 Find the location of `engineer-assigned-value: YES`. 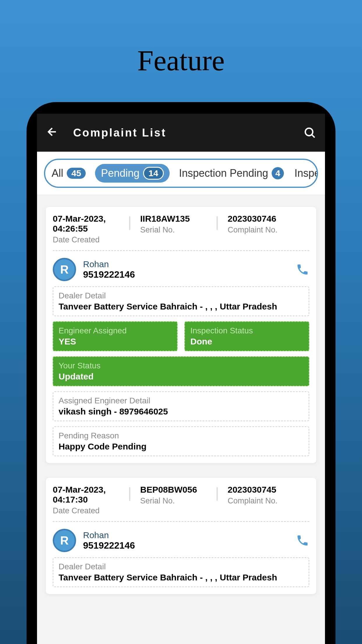

engineer-assigned-value: YES is located at coordinates (115, 342).